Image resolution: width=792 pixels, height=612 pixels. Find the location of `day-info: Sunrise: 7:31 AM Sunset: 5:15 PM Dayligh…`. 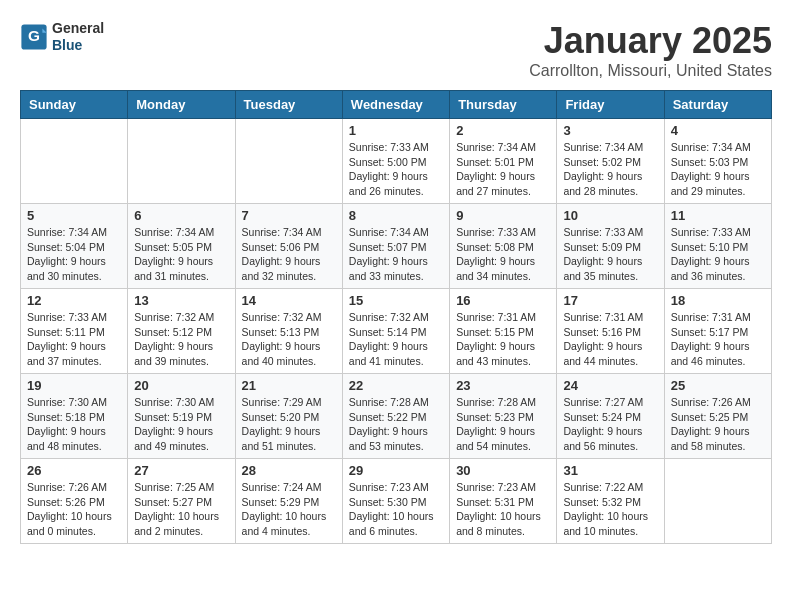

day-info: Sunrise: 7:31 AM Sunset: 5:15 PM Dayligh… is located at coordinates (503, 340).